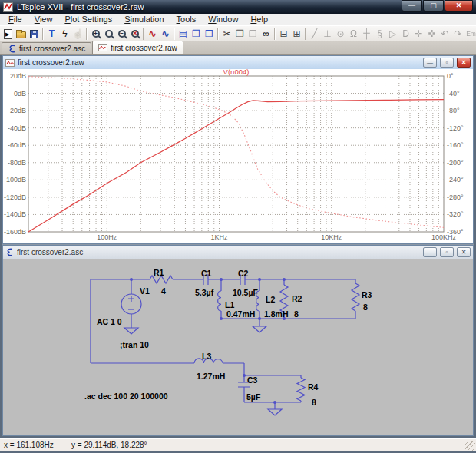 The width and height of the screenshot is (476, 453). Describe the element at coordinates (447, 252) in the screenshot. I see `schematic-maximize-button: ▫` at that location.